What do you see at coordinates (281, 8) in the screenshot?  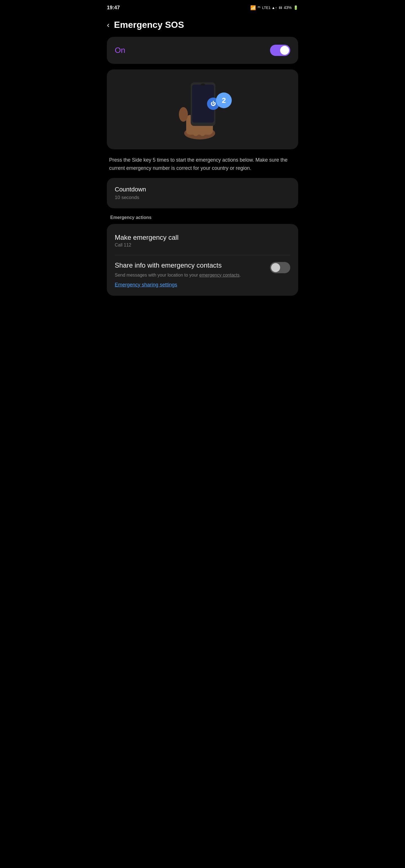 I see `signal-bars-icon: ⅡⅡ` at bounding box center [281, 8].